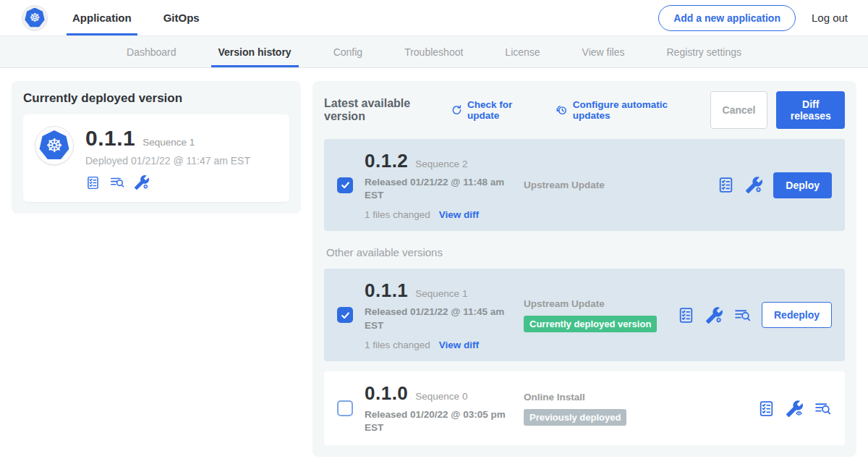 The width and height of the screenshot is (868, 459). Describe the element at coordinates (435, 189) in the screenshot. I see `released-timestamp: Released 01/21/22 @ 11:48 am EST` at that location.